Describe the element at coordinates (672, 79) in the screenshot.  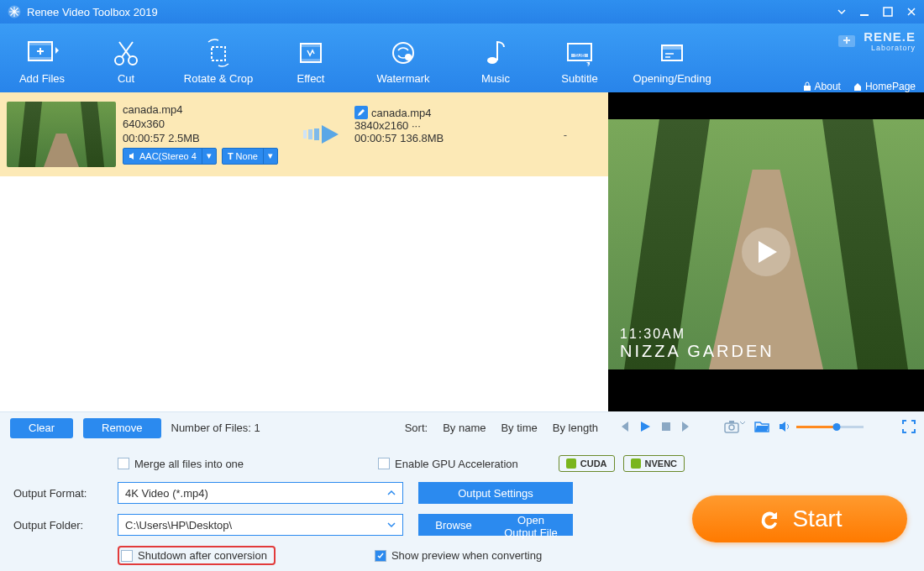
I see `toolbar-label: Opening/Ending` at that location.